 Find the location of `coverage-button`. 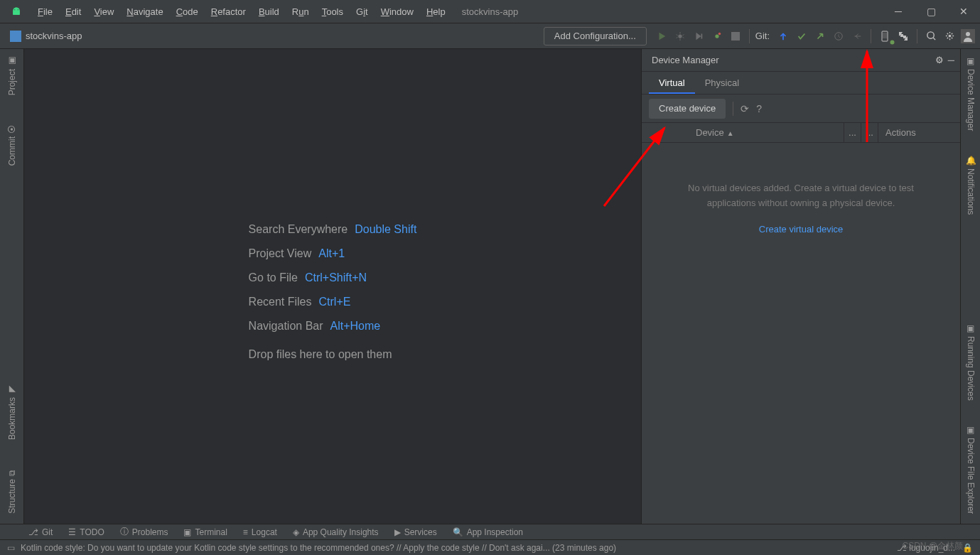

coverage-button is located at coordinates (699, 36).